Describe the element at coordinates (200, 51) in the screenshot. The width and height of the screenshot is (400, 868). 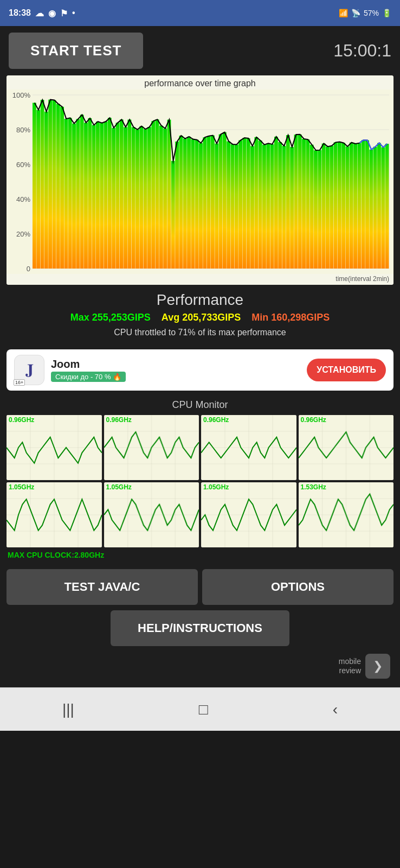
I see `top-controls: START TEST 15:00:1` at that location.